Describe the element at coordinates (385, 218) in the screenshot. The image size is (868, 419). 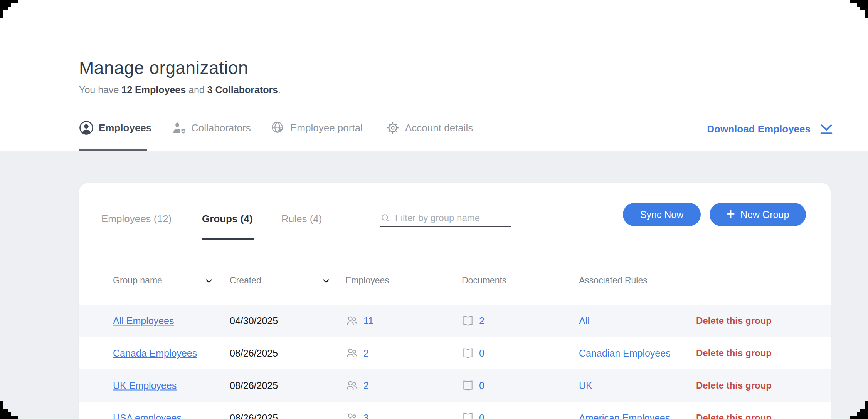
I see `search-icon` at that location.